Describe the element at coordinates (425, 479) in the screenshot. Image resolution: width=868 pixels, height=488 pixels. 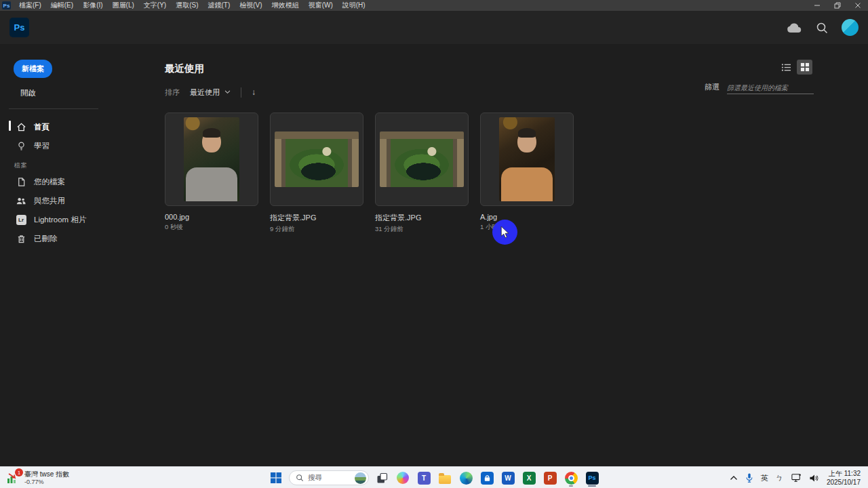
I see `teams-icon: T` at that location.